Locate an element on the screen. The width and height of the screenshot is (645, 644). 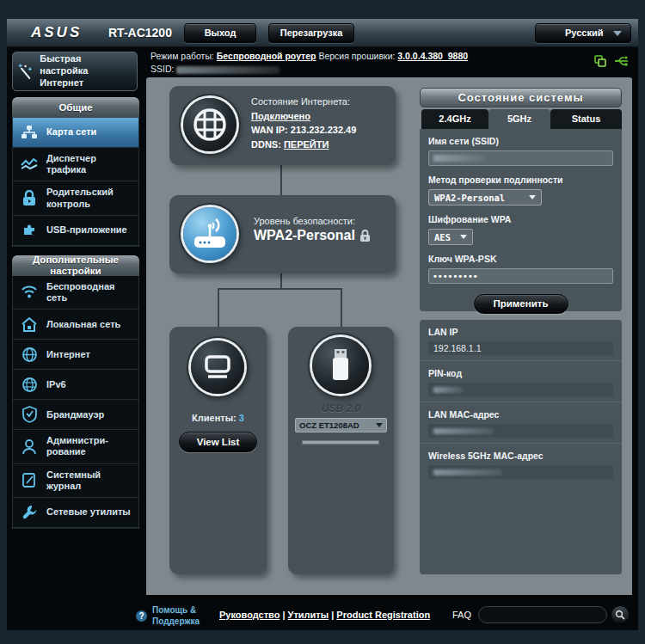
ssid-input is located at coordinates (521, 158).